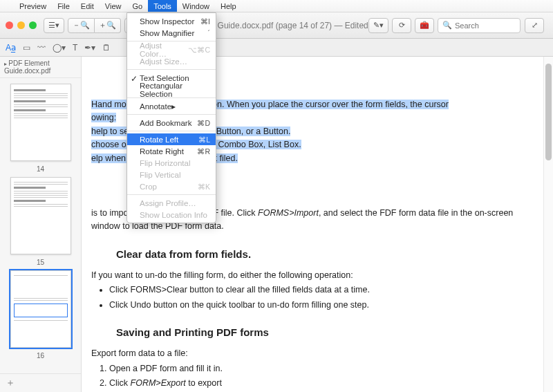 The width and height of the screenshot is (553, 392). I want to click on thumbnail-list: 14 15 16, so click(40, 225).